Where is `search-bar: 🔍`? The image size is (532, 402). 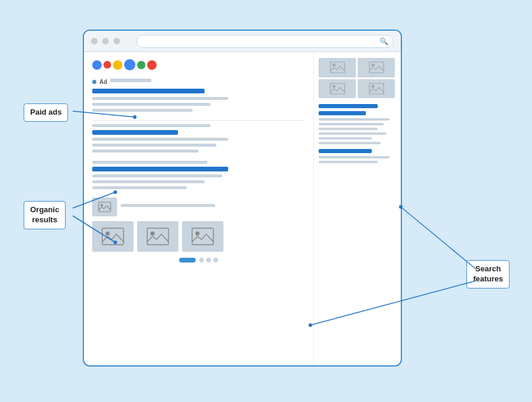 search-bar: 🔍 is located at coordinates (265, 41).